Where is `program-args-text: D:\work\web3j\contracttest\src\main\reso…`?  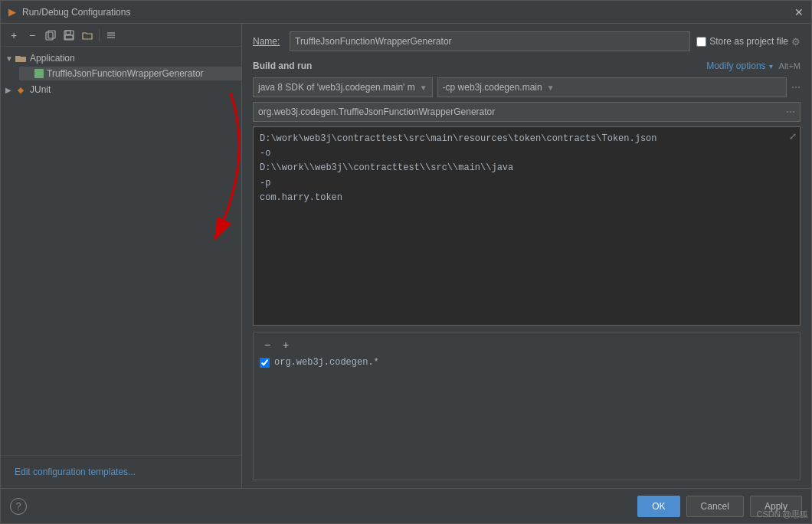
program-args-text: D:\work\web3j\contracttest\src\main\reso… is located at coordinates (527, 169).